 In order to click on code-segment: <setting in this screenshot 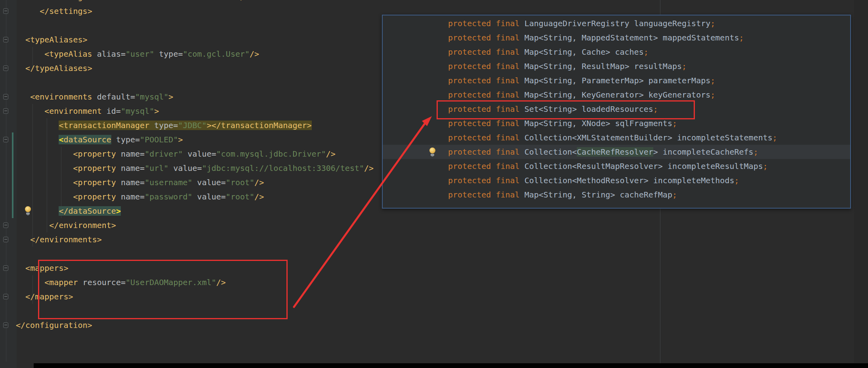, I will do `click(63, 1)`.